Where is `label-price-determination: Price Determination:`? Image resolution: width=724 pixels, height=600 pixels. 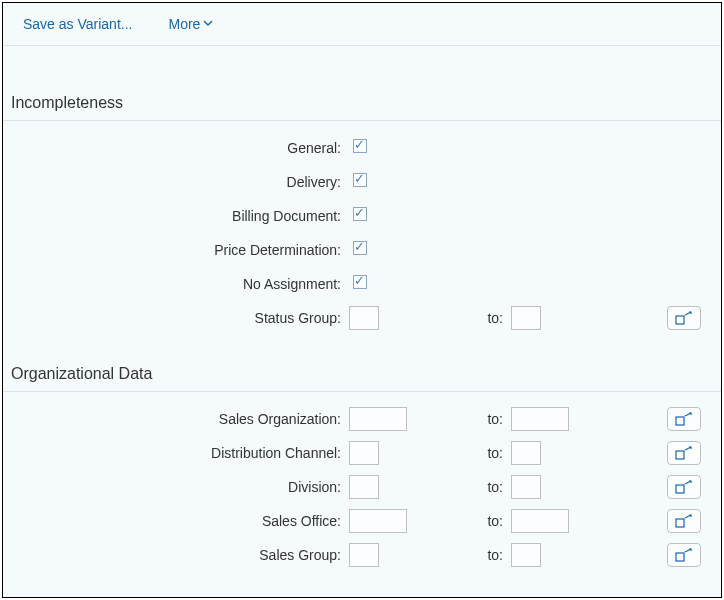
label-price-determination: Price Determination: is located at coordinates (176, 250).